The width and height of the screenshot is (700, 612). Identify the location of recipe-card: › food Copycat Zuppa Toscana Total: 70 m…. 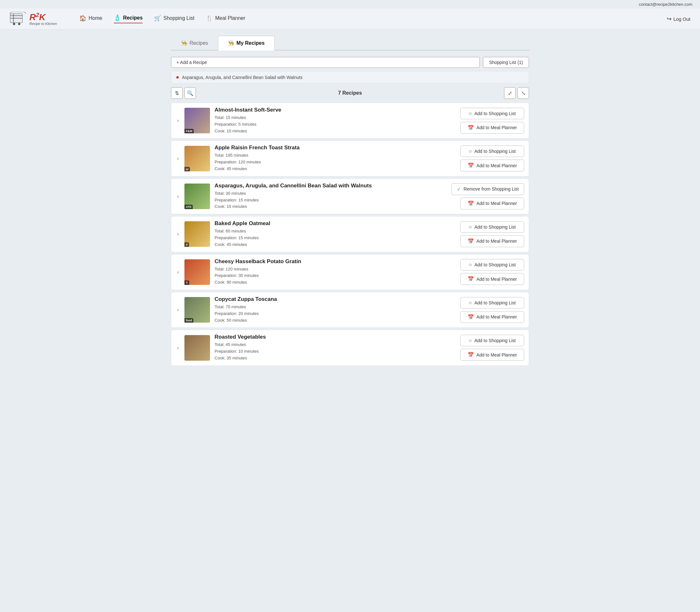
(350, 310).